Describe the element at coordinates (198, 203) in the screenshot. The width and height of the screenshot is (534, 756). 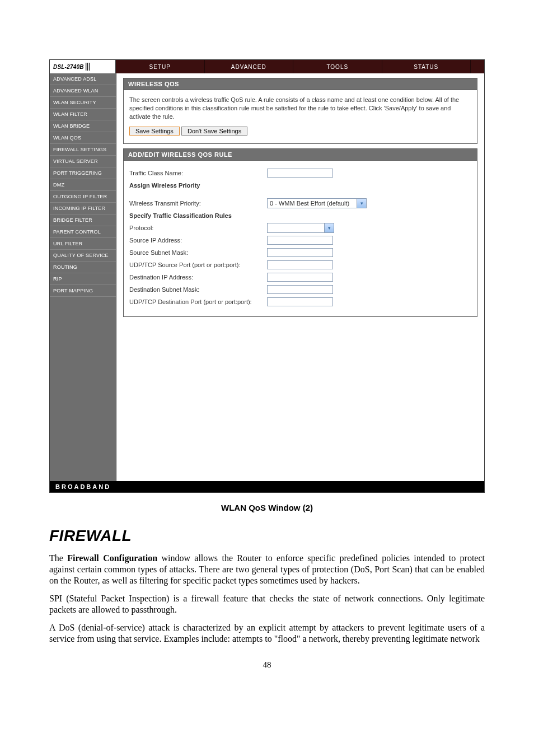
I see `label-wireless-transmit-priority: Wireless Transmit Priority:` at that location.